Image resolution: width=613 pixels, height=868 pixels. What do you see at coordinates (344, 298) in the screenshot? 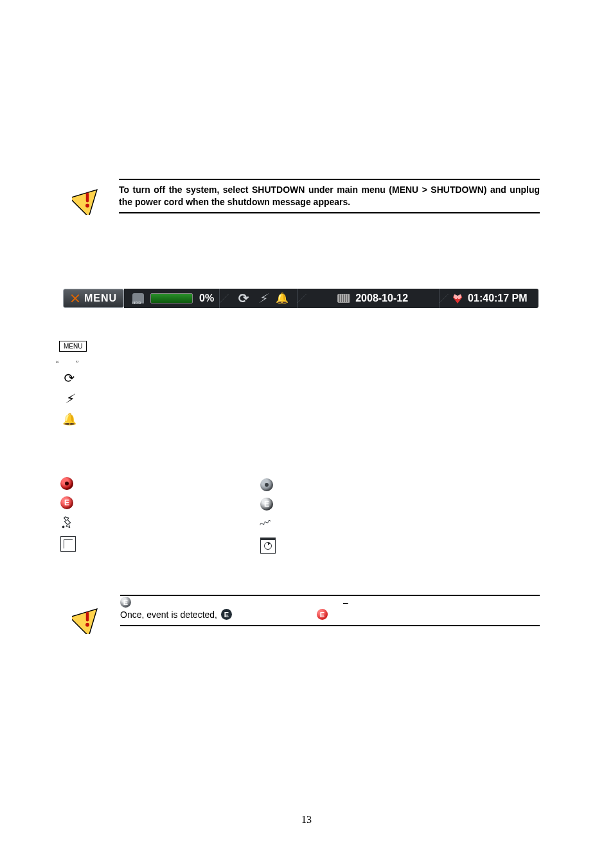
I see `keyboard-icon` at bounding box center [344, 298].